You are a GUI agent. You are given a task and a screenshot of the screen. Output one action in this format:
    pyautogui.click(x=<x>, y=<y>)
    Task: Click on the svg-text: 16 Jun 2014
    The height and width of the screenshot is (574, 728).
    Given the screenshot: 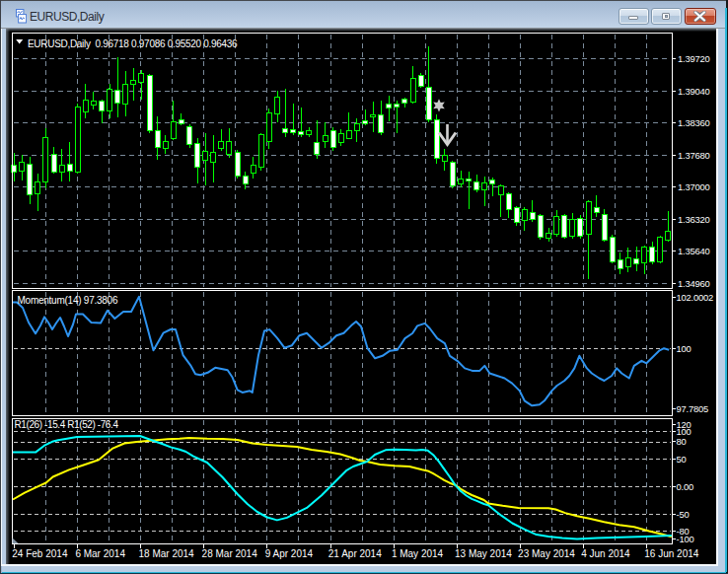 What is the action you would take?
    pyautogui.click(x=671, y=554)
    